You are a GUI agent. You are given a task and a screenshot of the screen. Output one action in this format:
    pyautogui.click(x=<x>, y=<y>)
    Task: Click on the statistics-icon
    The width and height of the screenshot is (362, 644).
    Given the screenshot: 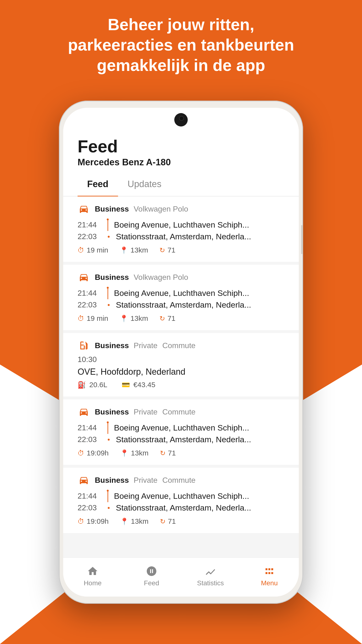 What is the action you would take?
    pyautogui.click(x=210, y=571)
    